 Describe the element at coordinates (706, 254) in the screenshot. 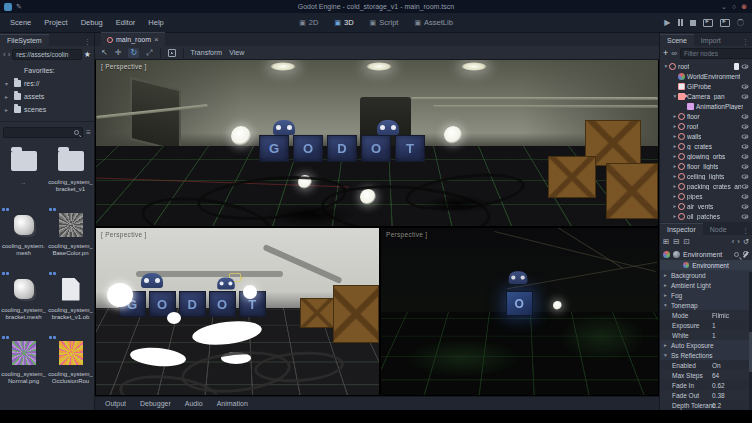

I see `edited-resource-row: Environment` at that location.